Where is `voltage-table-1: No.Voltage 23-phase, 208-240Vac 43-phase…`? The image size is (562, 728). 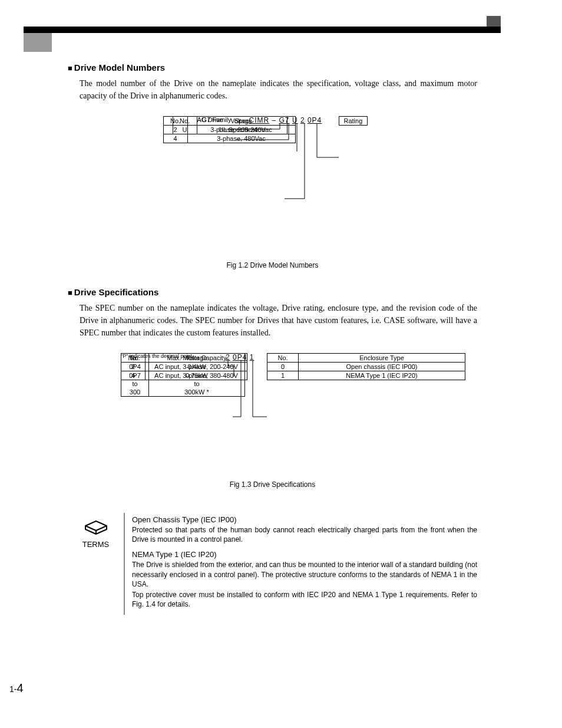
voltage-table-1: No.Voltage 23-phase, 208-240Vac 43-phase… is located at coordinates (230, 130).